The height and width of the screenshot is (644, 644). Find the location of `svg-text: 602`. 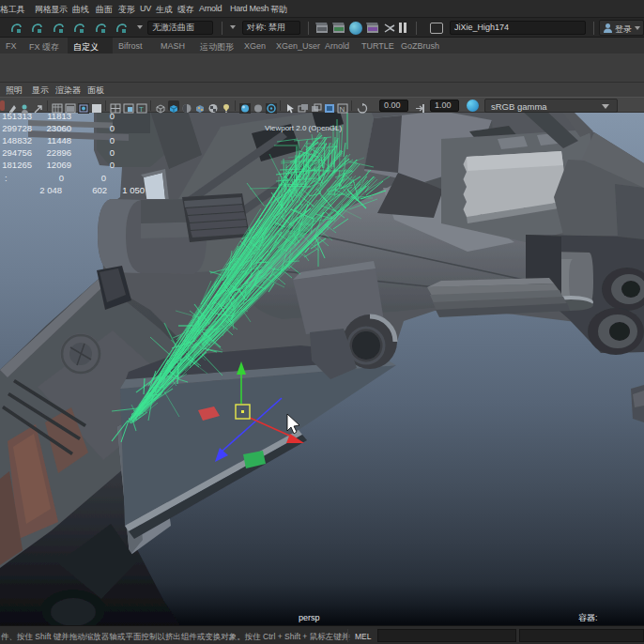

svg-text: 602 is located at coordinates (100, 190).